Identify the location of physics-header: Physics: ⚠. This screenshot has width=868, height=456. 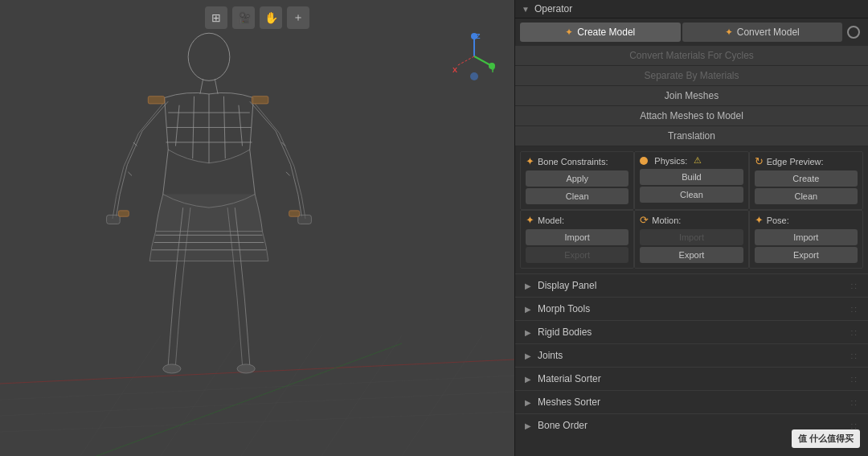
(691, 161).